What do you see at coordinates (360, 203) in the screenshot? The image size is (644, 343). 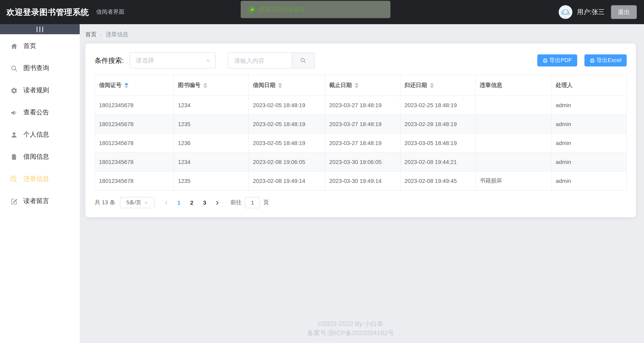 I see `pagination: 共 13 条 5条/页 1 2 3 前往 页` at bounding box center [360, 203].